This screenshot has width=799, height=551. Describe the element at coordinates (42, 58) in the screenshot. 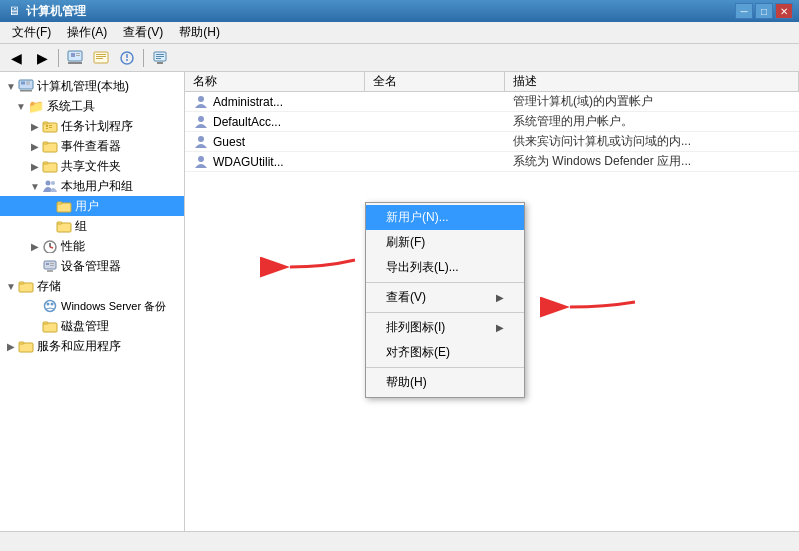

I see `forward-button: ▶` at that location.